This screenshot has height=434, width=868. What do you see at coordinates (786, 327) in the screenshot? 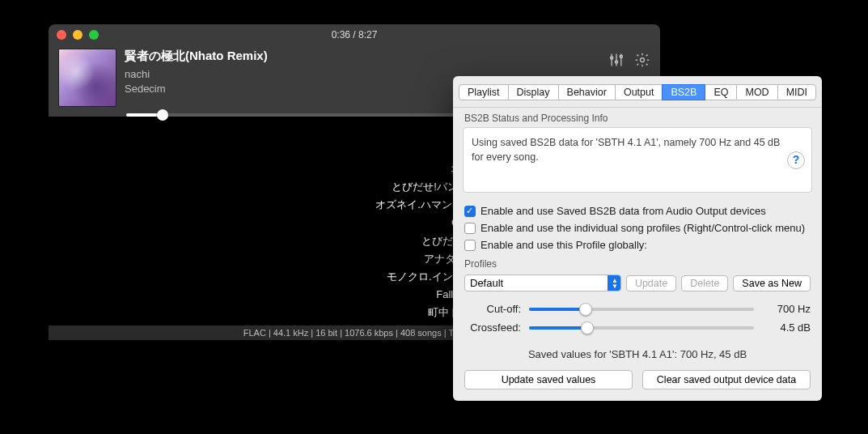
I see `crossfeed-value: 4.5 dB` at bounding box center [786, 327].